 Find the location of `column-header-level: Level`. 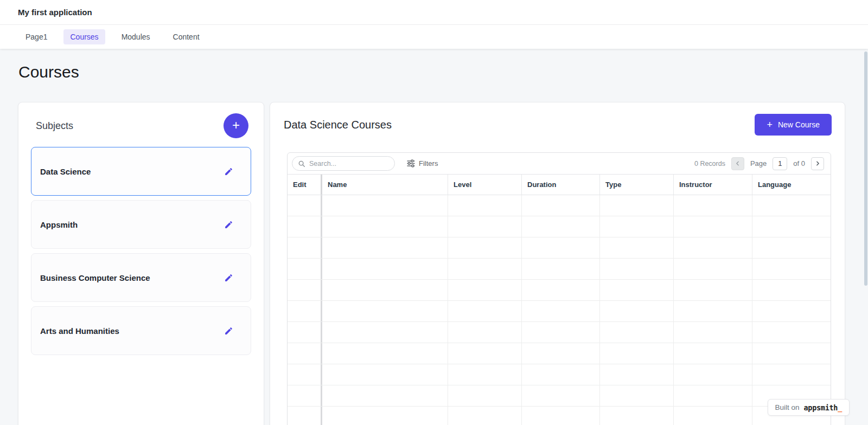

column-header-level: Level is located at coordinates (485, 184).